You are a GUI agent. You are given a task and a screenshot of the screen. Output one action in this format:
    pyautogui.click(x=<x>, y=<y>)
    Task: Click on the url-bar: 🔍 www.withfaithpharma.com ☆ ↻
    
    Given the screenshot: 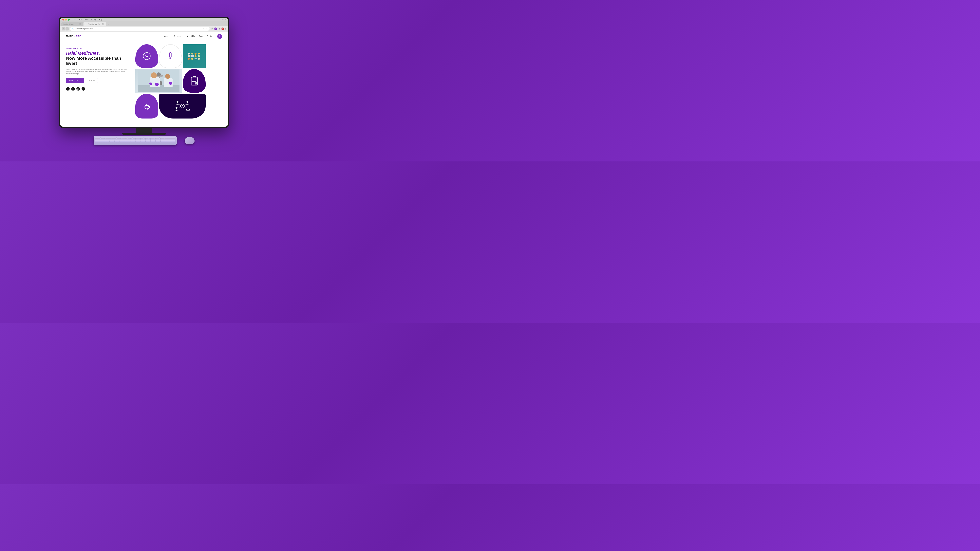 What is the action you would take?
    pyautogui.click(x=140, y=29)
    